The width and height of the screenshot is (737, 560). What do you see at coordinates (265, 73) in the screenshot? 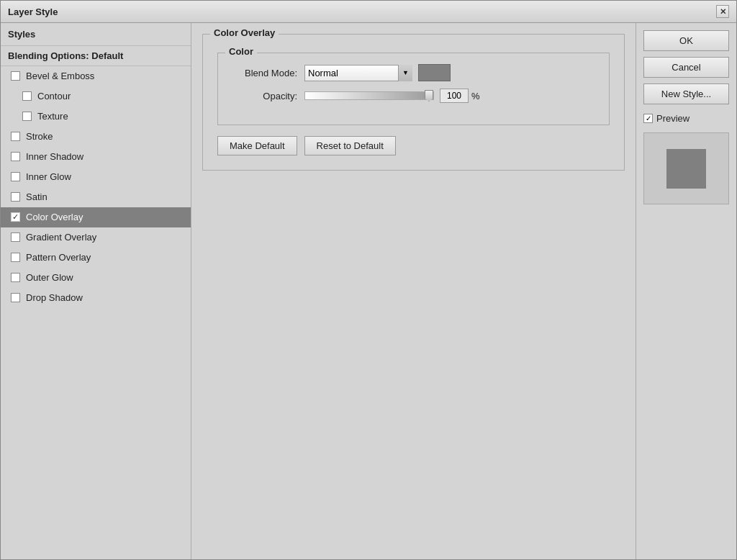
I see `blend-mode-label: Blend Mode:` at bounding box center [265, 73].